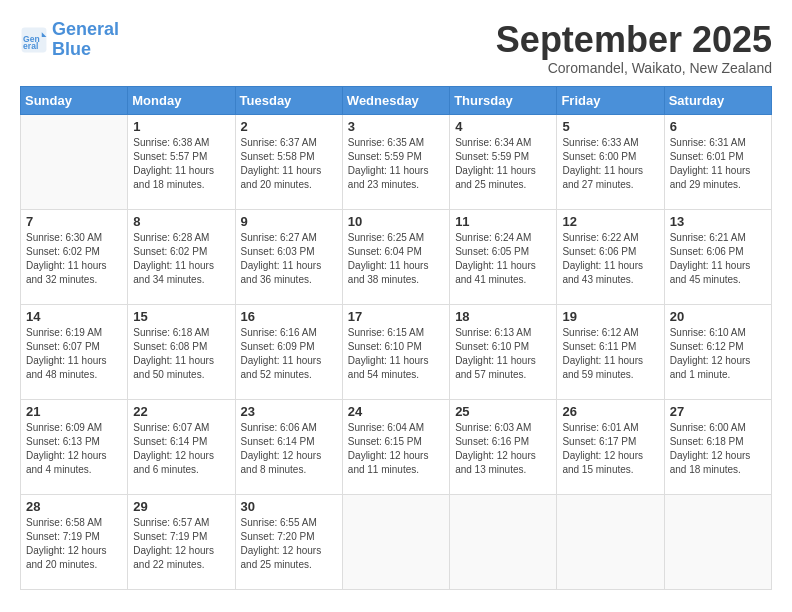  What do you see at coordinates (610, 354) in the screenshot?
I see `cell-info: Sunrise: 6:12 AMSunset: 6:11 PMDaylight:…` at bounding box center [610, 354].